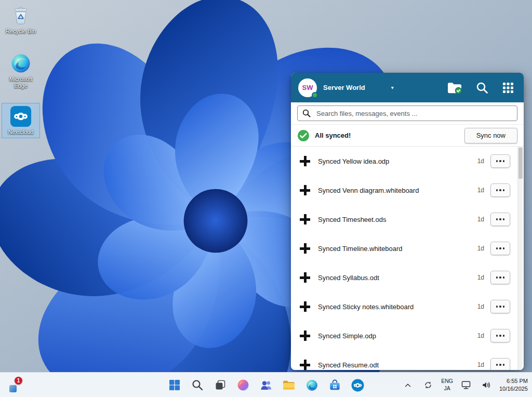 The height and width of the screenshot is (397, 532). I want to click on avatar-initials: SW, so click(308, 87).